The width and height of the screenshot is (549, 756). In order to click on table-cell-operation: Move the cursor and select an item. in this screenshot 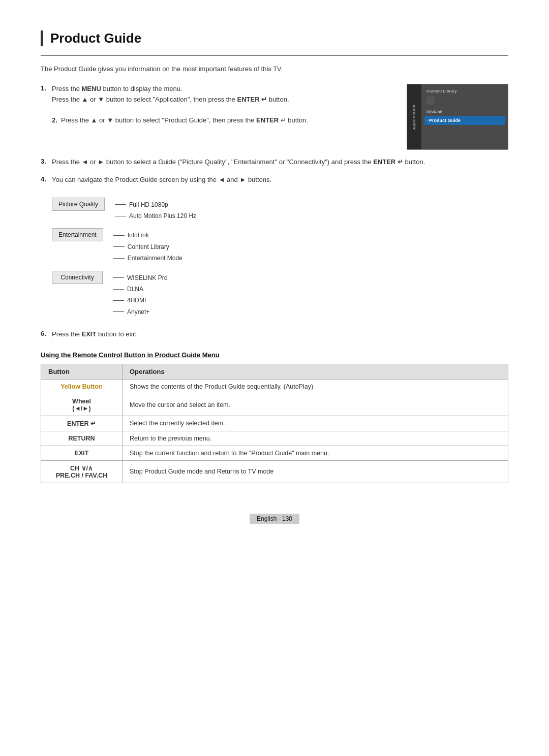, I will do `click(315, 404)`.